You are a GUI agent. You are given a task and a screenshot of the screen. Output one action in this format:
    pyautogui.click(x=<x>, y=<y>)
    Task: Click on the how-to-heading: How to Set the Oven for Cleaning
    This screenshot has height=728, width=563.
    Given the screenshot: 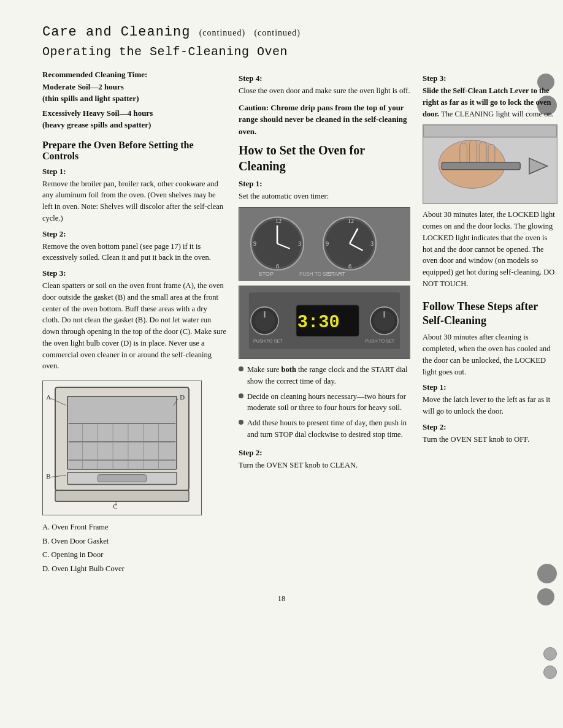 What is the action you would take?
    pyautogui.click(x=324, y=158)
    